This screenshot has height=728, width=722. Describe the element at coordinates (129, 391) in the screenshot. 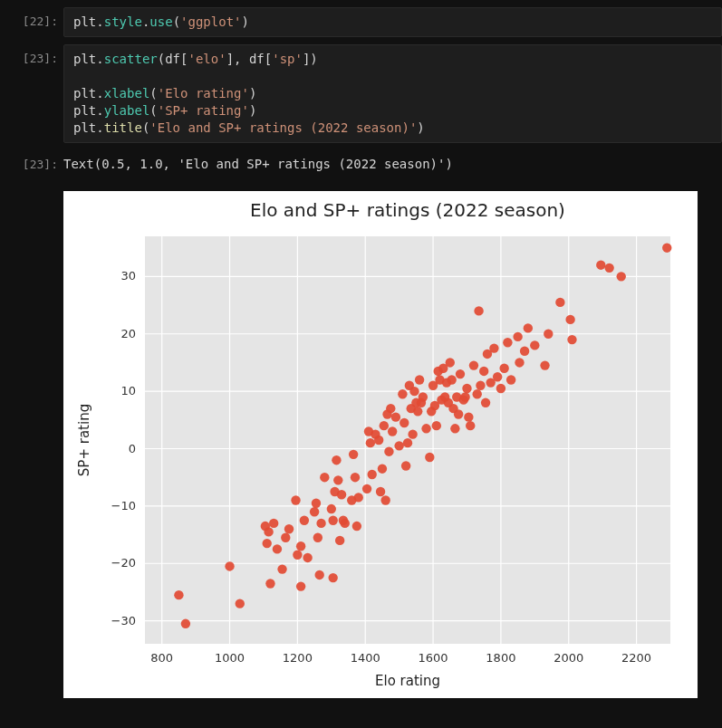

I see `y-tick-label: 10` at that location.